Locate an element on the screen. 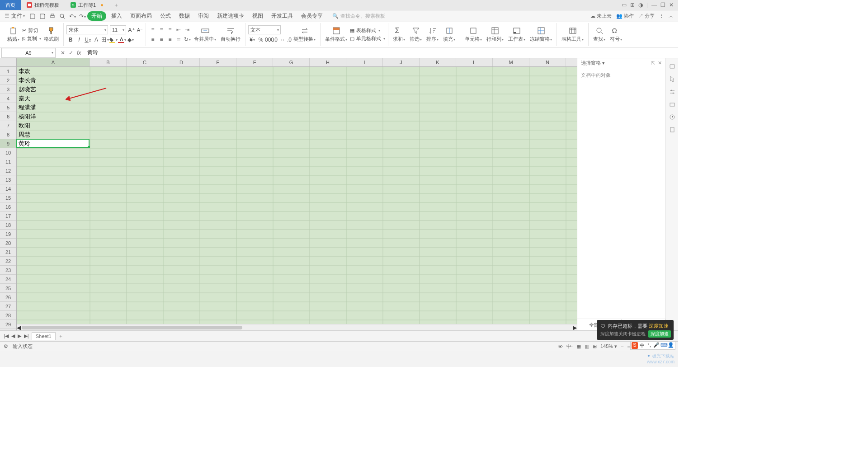 This screenshot has height=470, width=868. bold-button: B is located at coordinates (71, 40).